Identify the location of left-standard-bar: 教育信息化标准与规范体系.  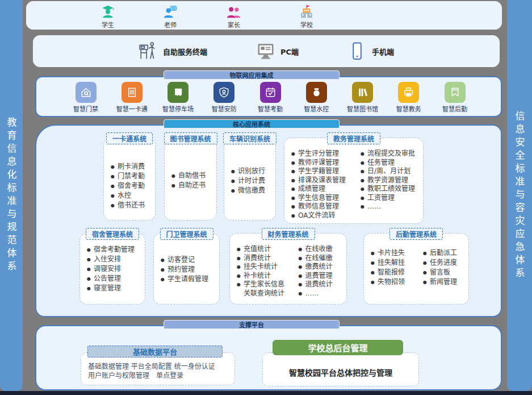
(11, 196).